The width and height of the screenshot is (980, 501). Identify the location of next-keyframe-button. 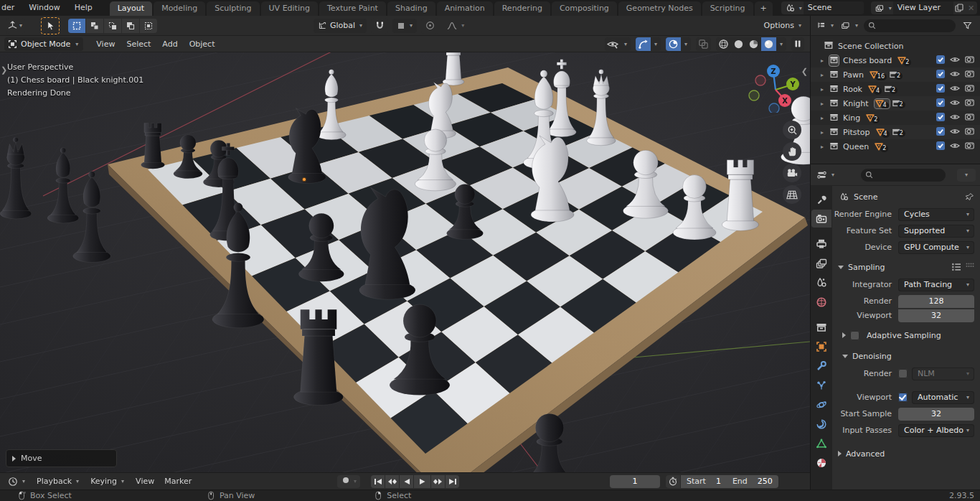
(438, 482).